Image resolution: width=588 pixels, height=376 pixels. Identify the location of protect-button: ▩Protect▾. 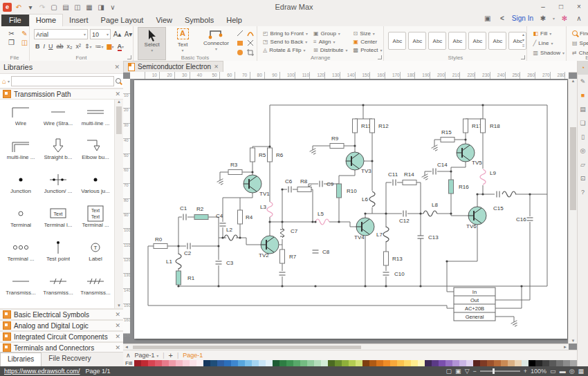
(368, 50).